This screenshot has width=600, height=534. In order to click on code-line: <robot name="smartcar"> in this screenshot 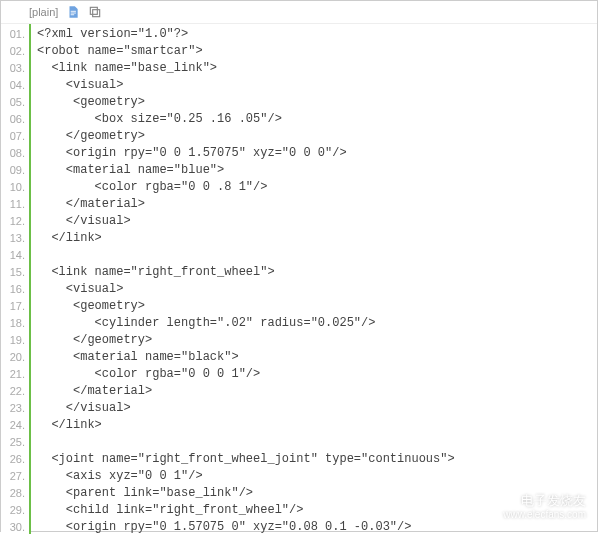, I will do `click(317, 52)`.